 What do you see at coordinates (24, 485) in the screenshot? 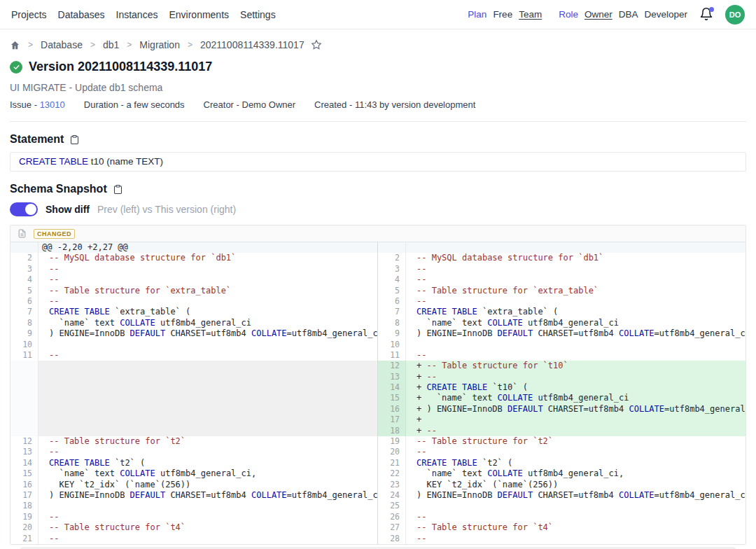
I see `diff-line-number: 16` at bounding box center [24, 485].